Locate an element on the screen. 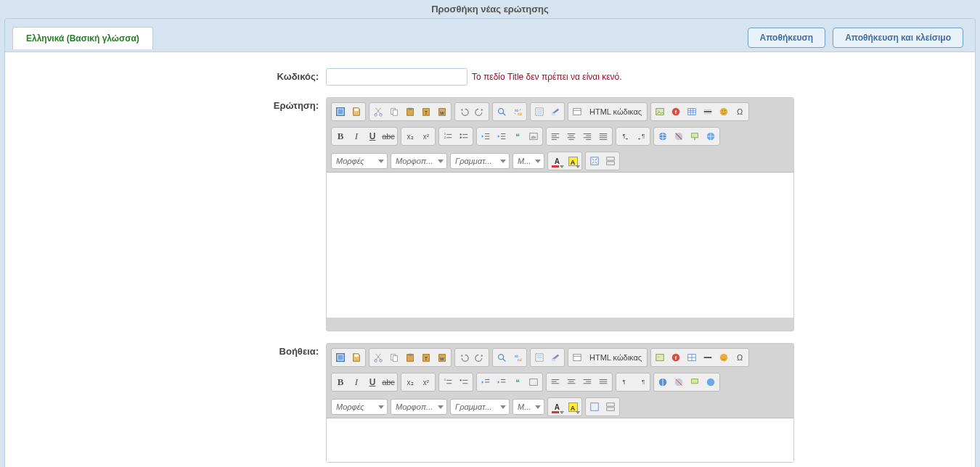  save-button: Αποθήκευση is located at coordinates (787, 38).